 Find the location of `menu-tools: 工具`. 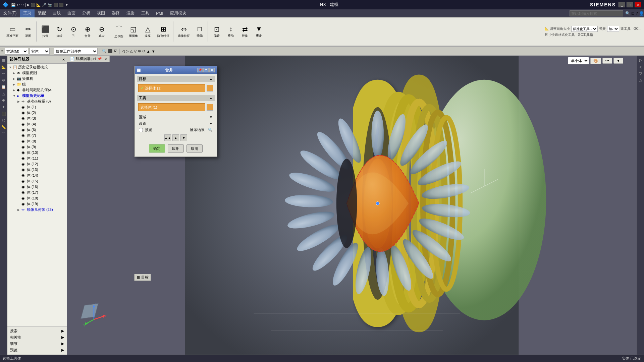

menu-tools: 工具 is located at coordinates (145, 13).